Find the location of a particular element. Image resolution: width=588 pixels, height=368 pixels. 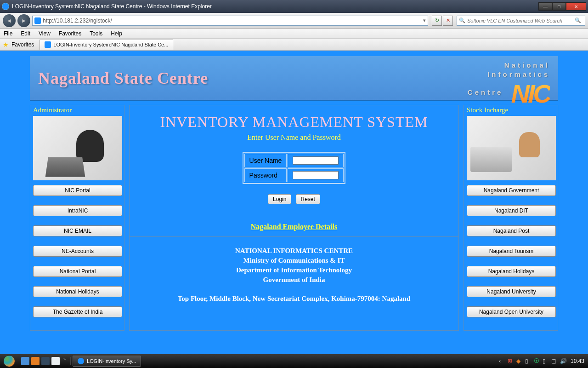

task-ie-icon is located at coordinates (81, 361).